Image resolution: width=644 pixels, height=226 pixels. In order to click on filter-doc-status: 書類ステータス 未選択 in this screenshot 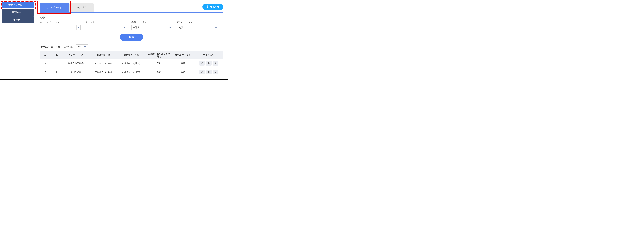, I will do `click(152, 26)`.